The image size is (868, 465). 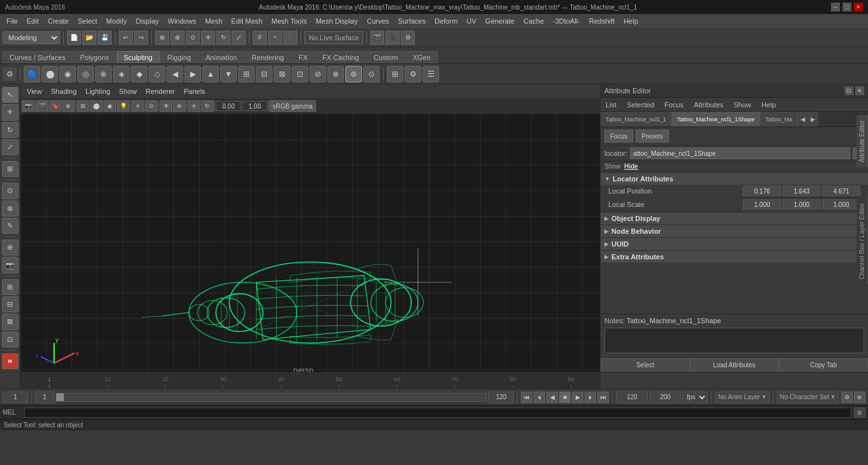 I want to click on ae-float-btn: ⊡, so click(x=849, y=91).